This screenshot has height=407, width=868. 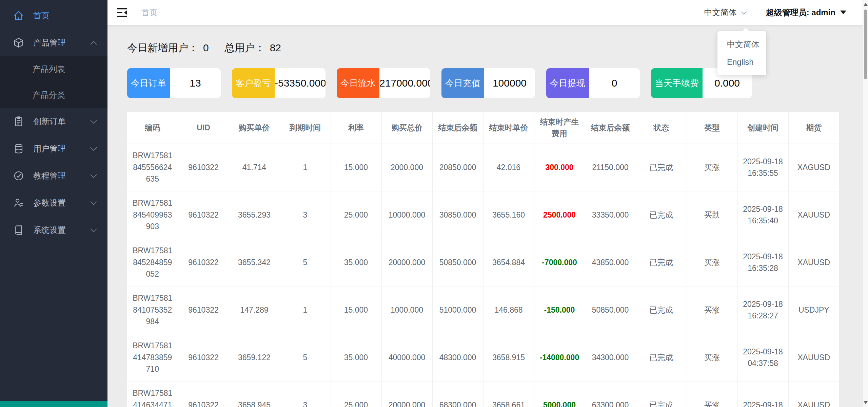 I want to click on cell-futures: XAGUSD, so click(x=814, y=167).